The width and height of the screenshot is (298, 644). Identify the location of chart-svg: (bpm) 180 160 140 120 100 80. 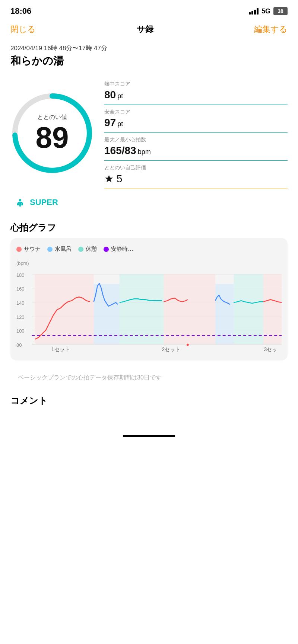
(149, 306).